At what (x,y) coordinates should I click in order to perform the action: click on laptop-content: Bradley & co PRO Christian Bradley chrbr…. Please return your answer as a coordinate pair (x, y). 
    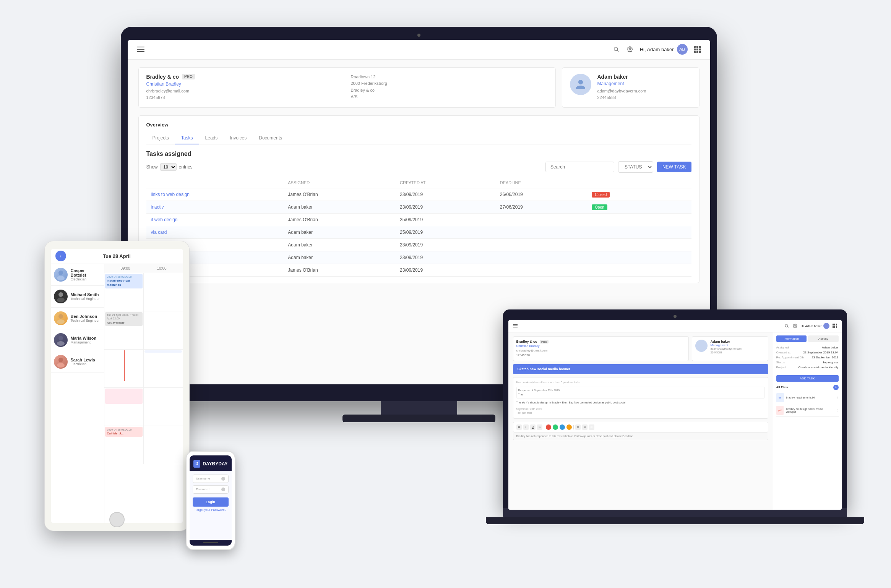
    Looking at the image, I should click on (675, 421).